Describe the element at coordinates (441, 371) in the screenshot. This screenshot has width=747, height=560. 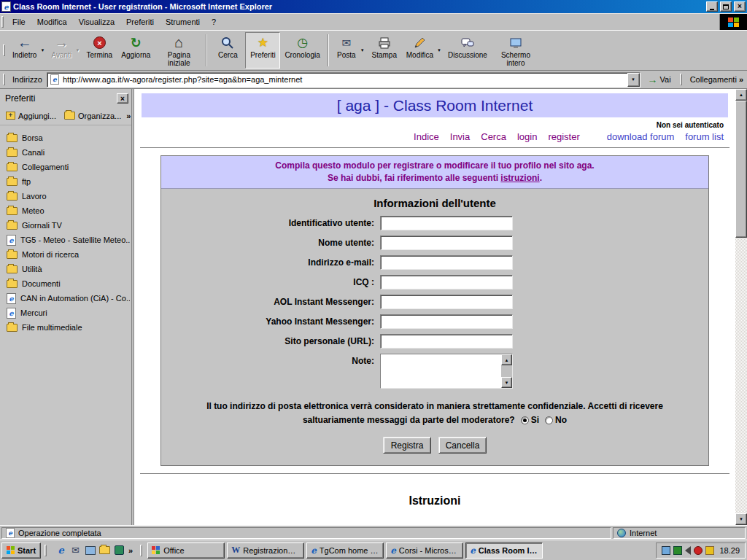
I see `note-textarea-input` at that location.